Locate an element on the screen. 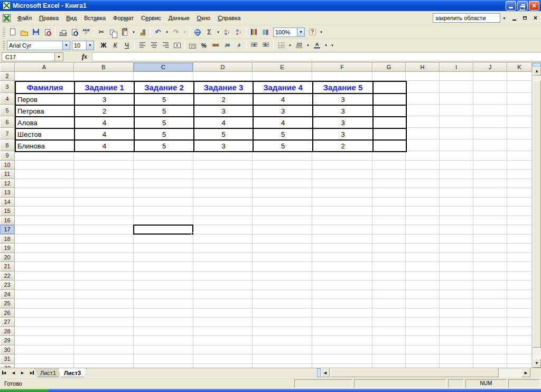  table-cell-D5: 3 is located at coordinates (224, 111).